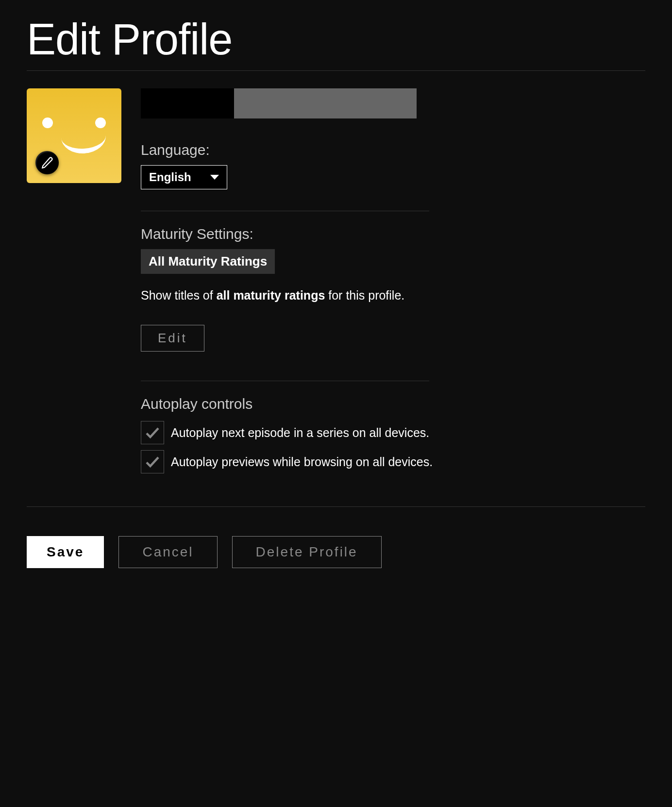 The width and height of the screenshot is (672, 807). What do you see at coordinates (279, 103) in the screenshot?
I see `profile-name-input` at bounding box center [279, 103].